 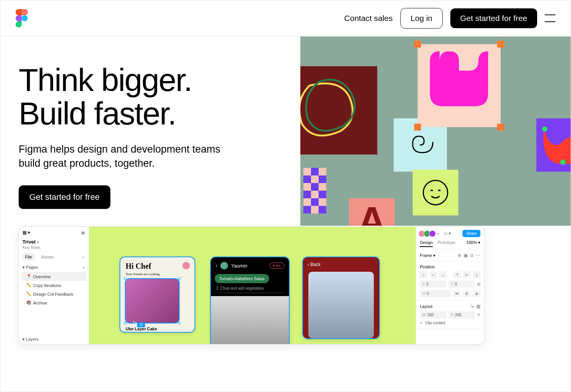 I want to click on misc-icon: ⊗, so click(x=477, y=294).